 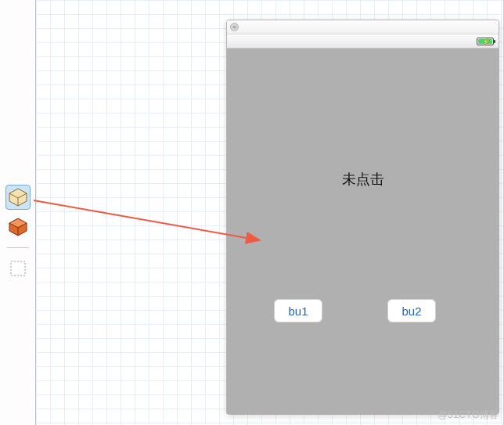 What do you see at coordinates (363, 41) in the screenshot?
I see `ios-statusbar: ⚡` at bounding box center [363, 41].